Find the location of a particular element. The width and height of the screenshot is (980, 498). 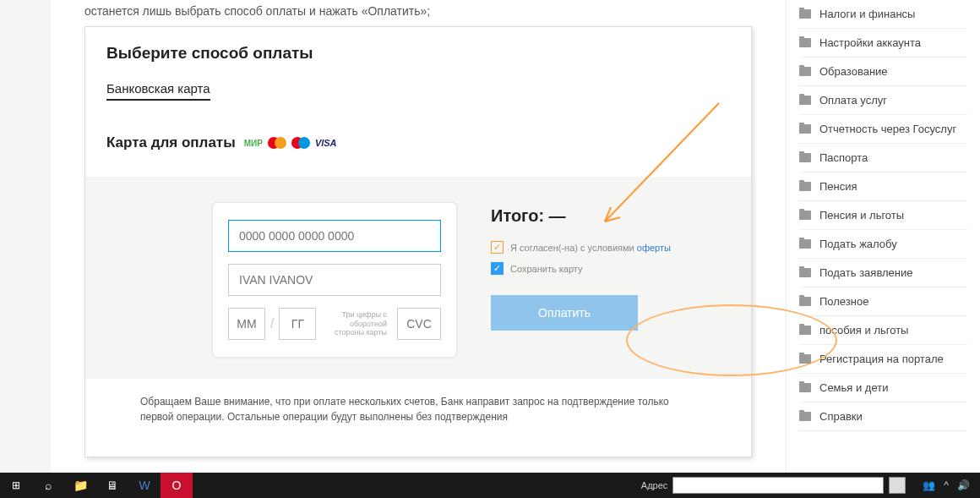

address-input is located at coordinates (778, 485).